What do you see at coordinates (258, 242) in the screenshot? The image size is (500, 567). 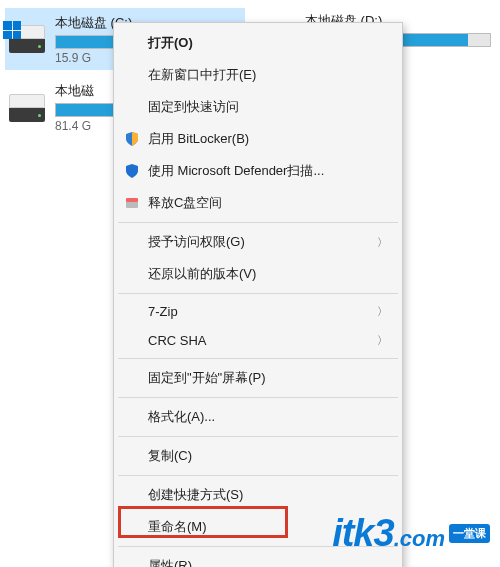 I see `menu-grant-access: 授予访问权限(G)〉` at bounding box center [258, 242].